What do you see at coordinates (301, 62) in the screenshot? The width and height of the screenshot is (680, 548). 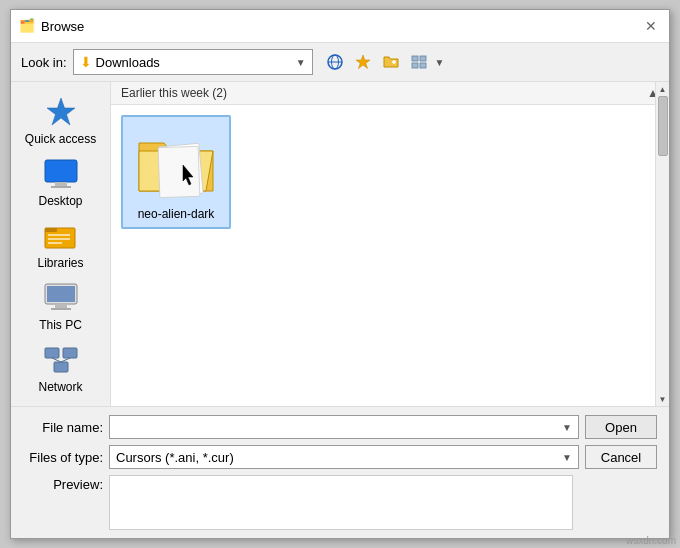 I see `location-dropdown-arrow: ▼` at bounding box center [301, 62].